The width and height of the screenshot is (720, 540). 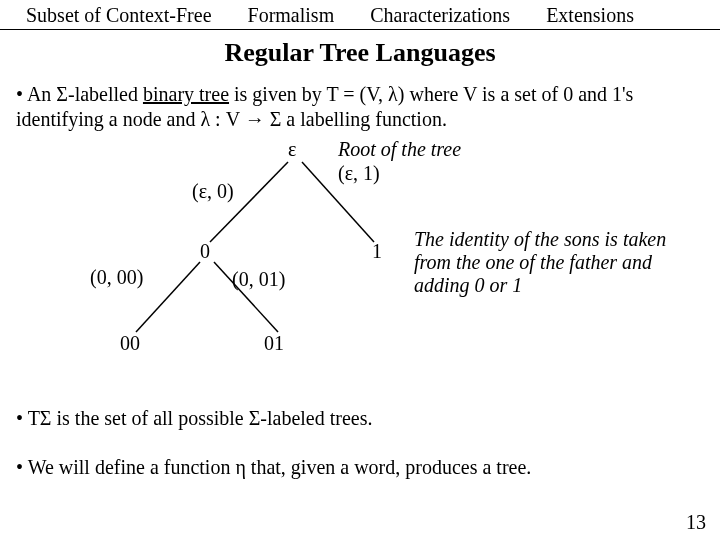 I want to click on para1-binary-tree: binary tree, so click(x=186, y=94).